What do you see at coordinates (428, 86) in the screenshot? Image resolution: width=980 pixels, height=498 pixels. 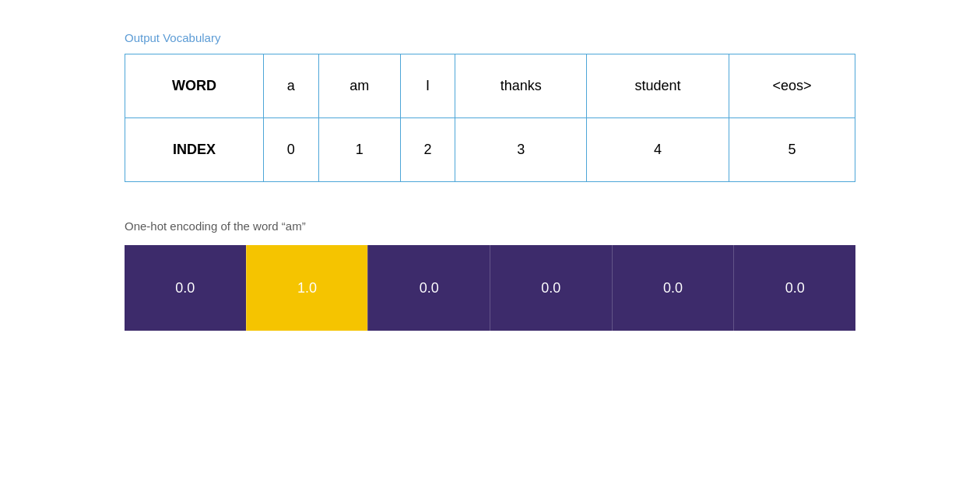 I see `table-cell: I` at bounding box center [428, 86].